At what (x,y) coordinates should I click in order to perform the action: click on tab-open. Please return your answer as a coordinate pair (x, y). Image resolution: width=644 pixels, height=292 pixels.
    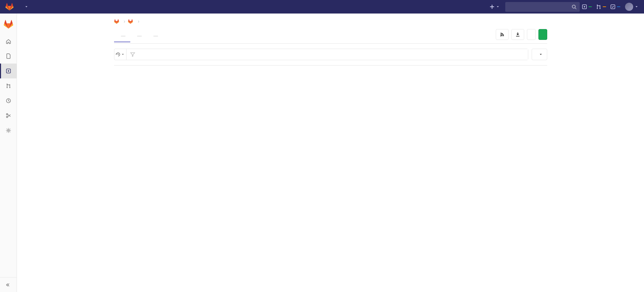
    Looking at the image, I should click on (122, 36).